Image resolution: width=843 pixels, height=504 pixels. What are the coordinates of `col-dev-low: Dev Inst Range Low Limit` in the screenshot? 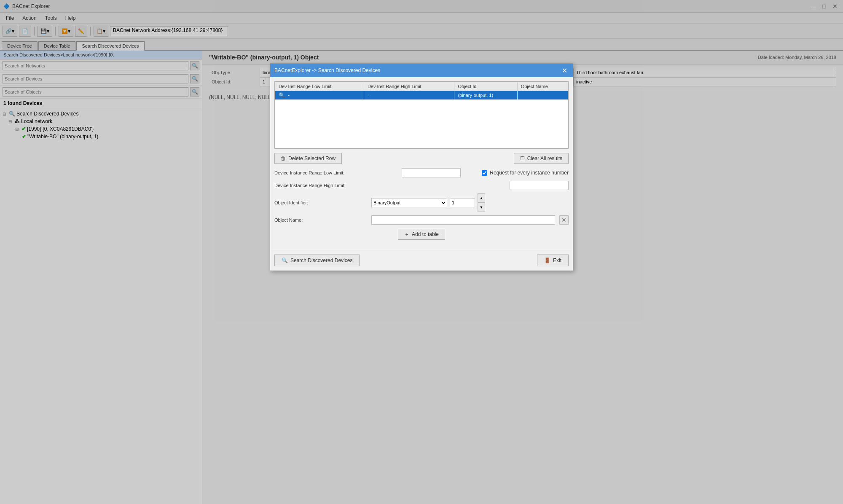 It's located at (319, 87).